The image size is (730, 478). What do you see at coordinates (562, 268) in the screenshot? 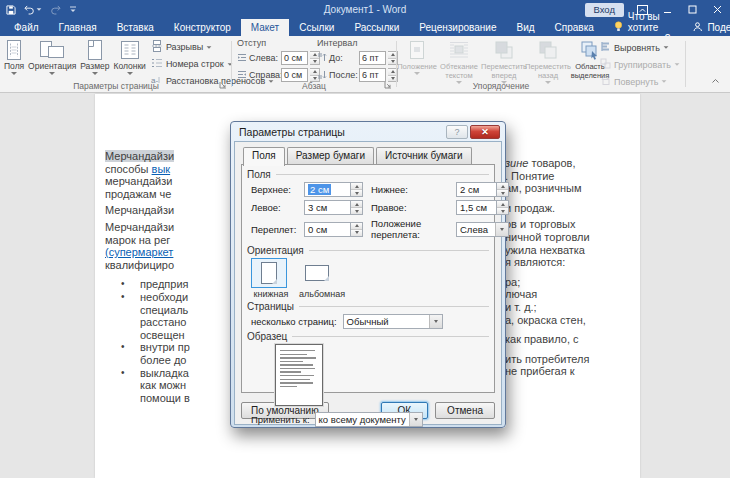
I see `document-text-right: зине товаров, . Понятие ам, розничным и …` at bounding box center [562, 268].